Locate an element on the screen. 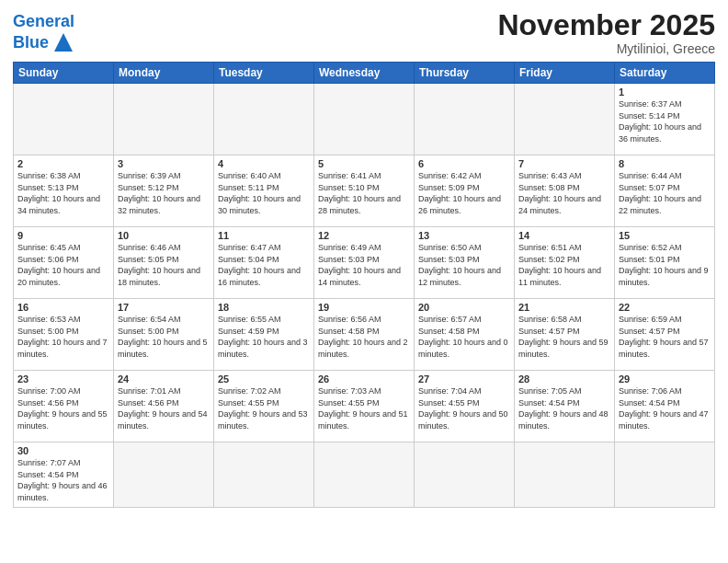 Image resolution: width=728 pixels, height=563 pixels. logo: General Blue is located at coordinates (44, 34).